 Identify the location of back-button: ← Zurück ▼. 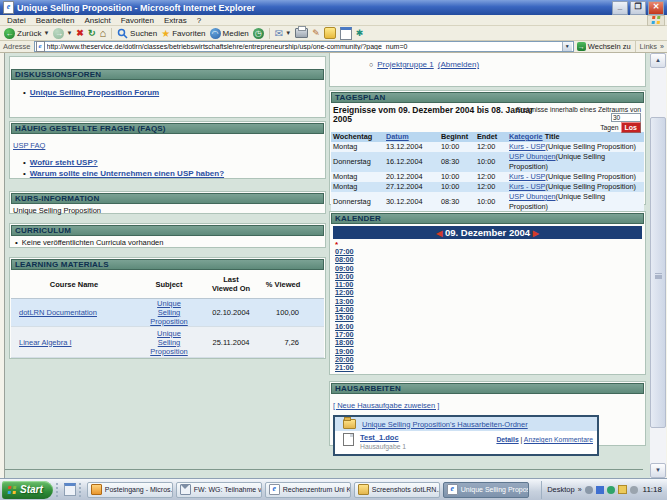
(26, 34).